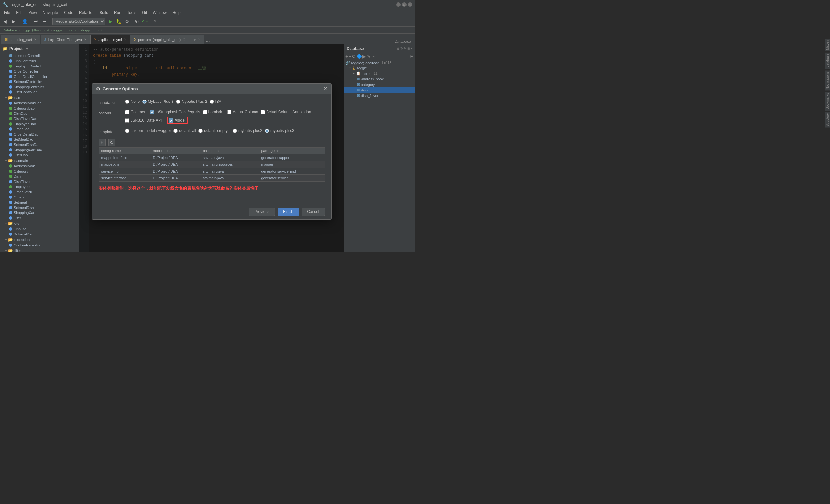  What do you see at coordinates (286, 112) in the screenshot?
I see `option-actual-column-annotation: Actual Column Annotation` at bounding box center [286, 112].